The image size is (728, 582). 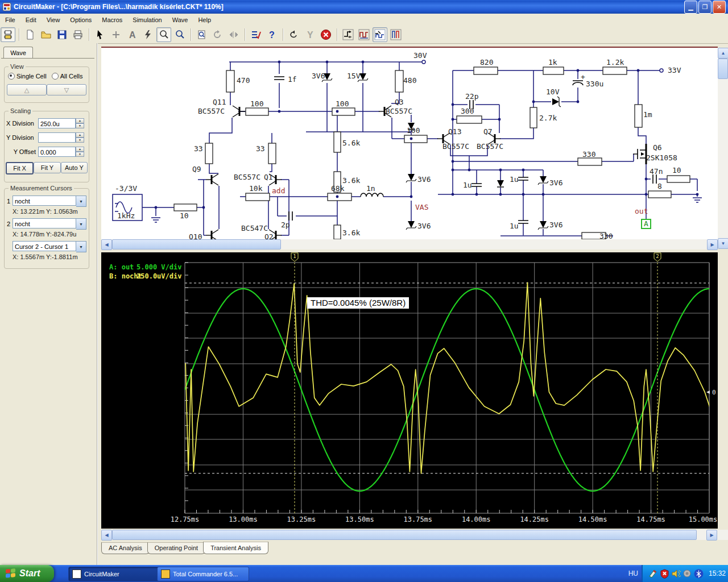 I want to click on open-button, so click(x=46, y=35).